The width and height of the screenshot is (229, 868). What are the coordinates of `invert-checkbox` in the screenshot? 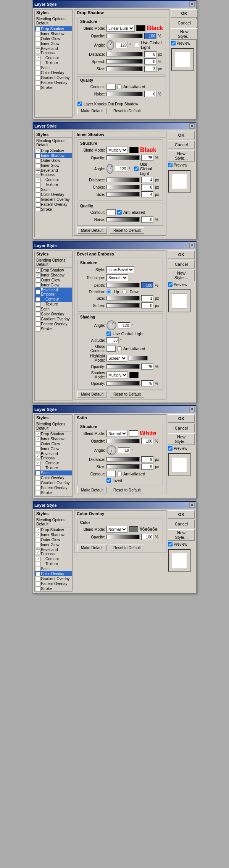 It's located at (109, 480).